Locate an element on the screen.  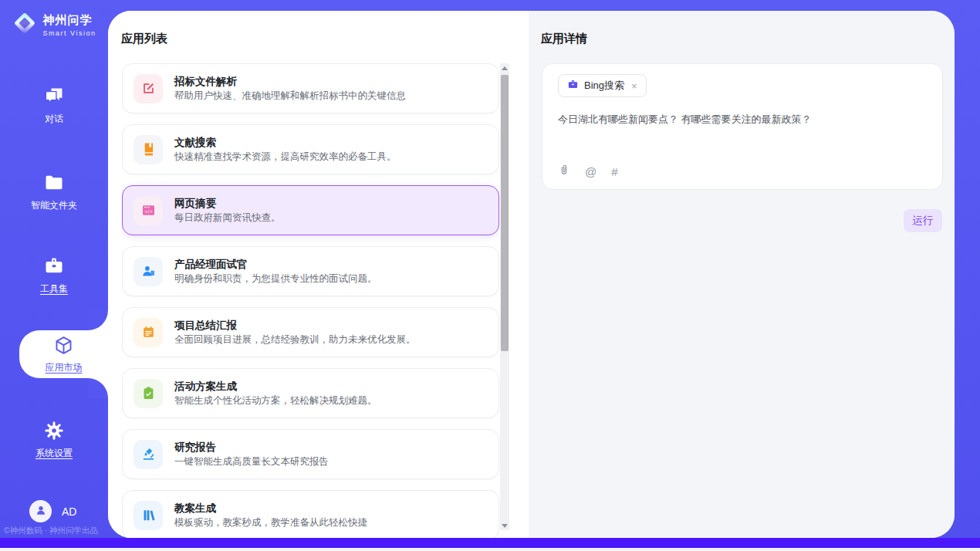
cube-icon is located at coordinates (63, 352).